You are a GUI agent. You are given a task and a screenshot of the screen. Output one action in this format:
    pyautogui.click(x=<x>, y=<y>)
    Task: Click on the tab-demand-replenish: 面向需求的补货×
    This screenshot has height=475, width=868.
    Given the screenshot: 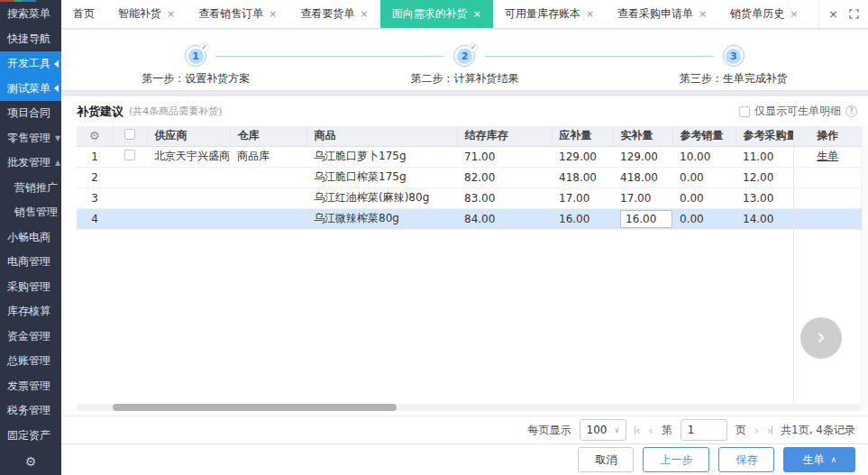 What is the action you would take?
    pyautogui.click(x=436, y=14)
    